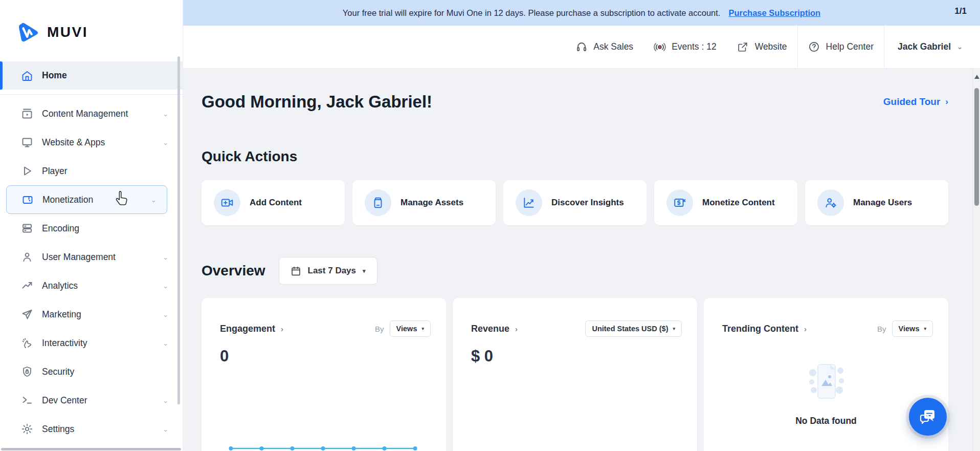  I want to click on brand-logo: MUVI, so click(91, 25).